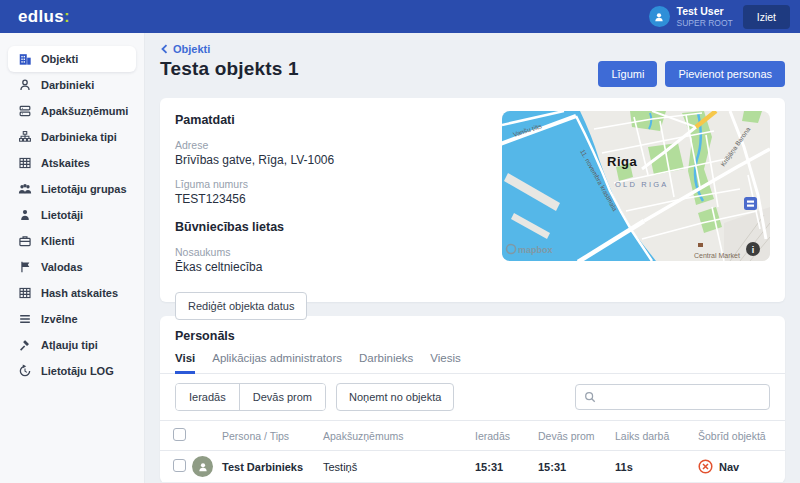 The width and height of the screenshot is (800, 483). Describe the element at coordinates (230, 69) in the screenshot. I see `page-title: Testa objekts 1` at that location.